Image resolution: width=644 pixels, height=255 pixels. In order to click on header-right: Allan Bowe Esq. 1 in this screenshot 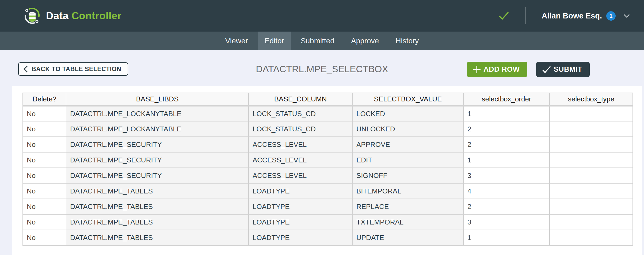, I will do `click(564, 16)`.